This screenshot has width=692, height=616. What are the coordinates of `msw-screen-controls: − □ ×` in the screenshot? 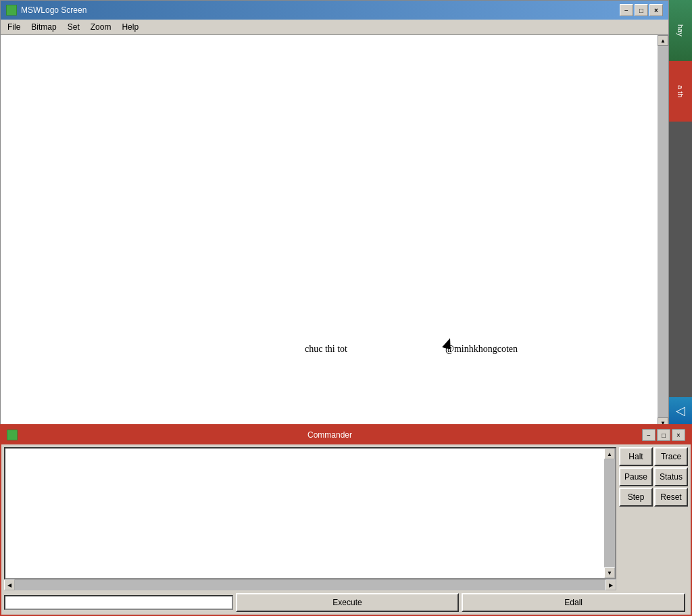 It's located at (641, 10).